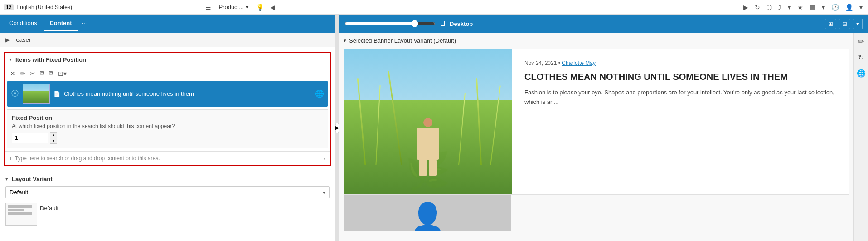 Image resolution: width=868 pixels, height=241 pixels. Describe the element at coordinates (680, 213) in the screenshot. I see `banner-card-2-content` at that location.